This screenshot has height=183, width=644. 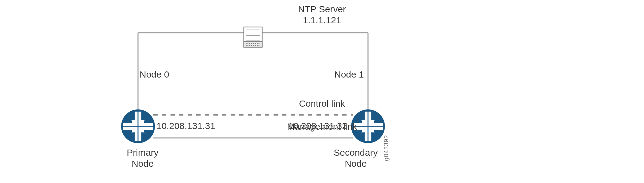 What do you see at coordinates (155, 74) in the screenshot?
I see `node0-label: Node 0` at bounding box center [155, 74].